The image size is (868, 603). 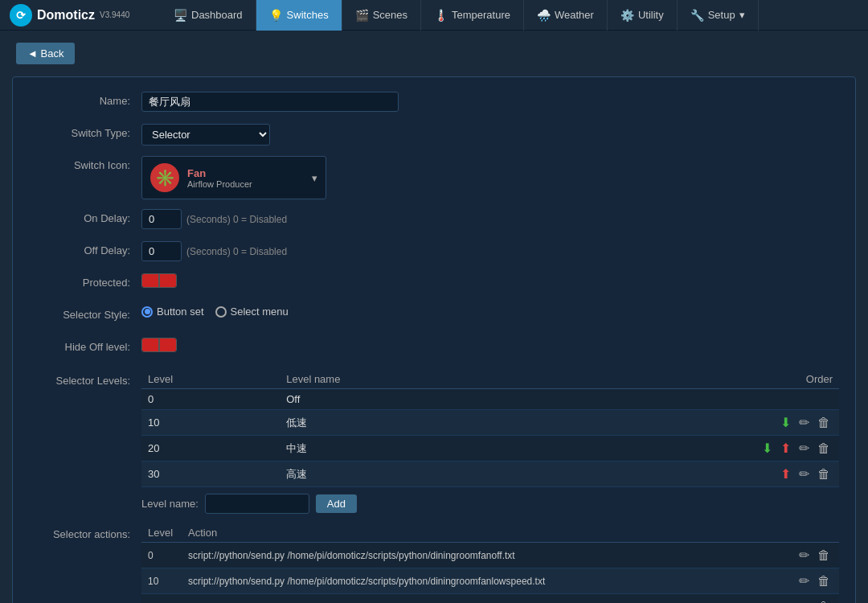 What do you see at coordinates (217, 14) in the screenshot?
I see `tab-dashboard-label: Dashboard` at bounding box center [217, 14].